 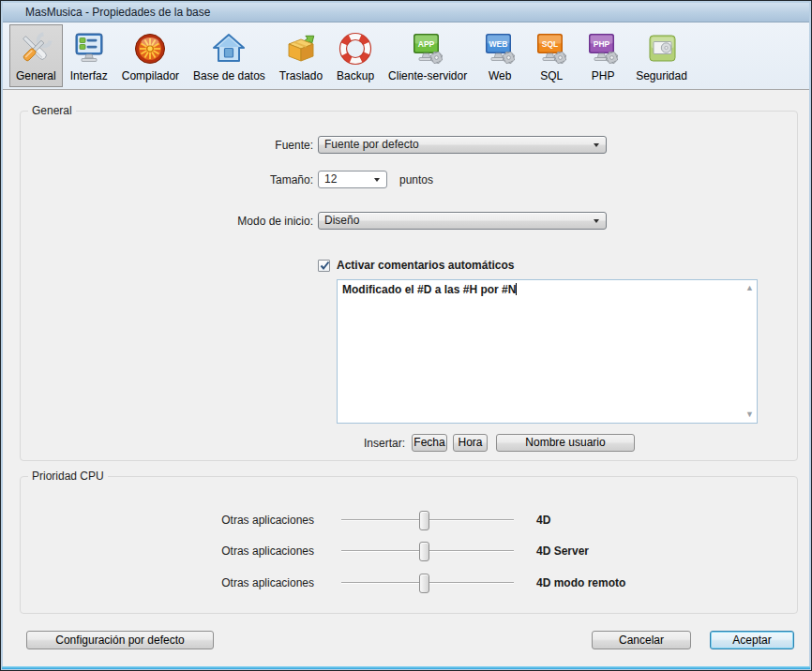 What do you see at coordinates (150, 56) in the screenshot?
I see `toolbar-item-compilador: Compilador` at bounding box center [150, 56].